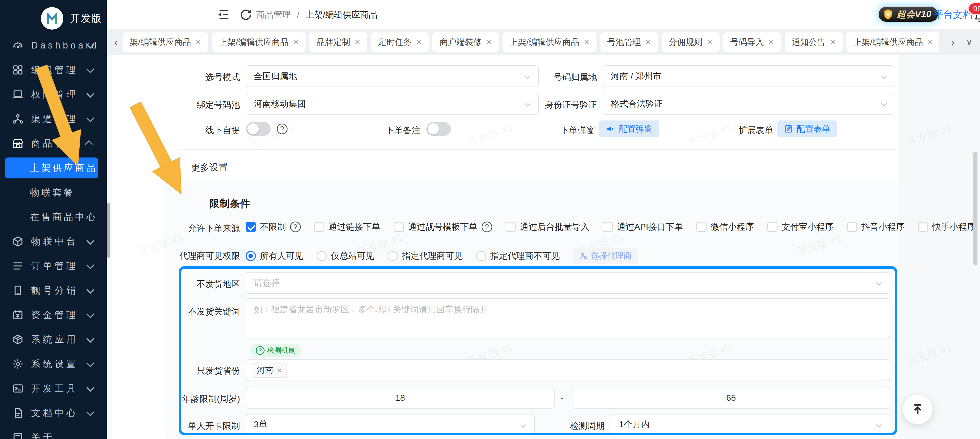  I want to click on select-agent-button: 选择代理商, so click(606, 256).